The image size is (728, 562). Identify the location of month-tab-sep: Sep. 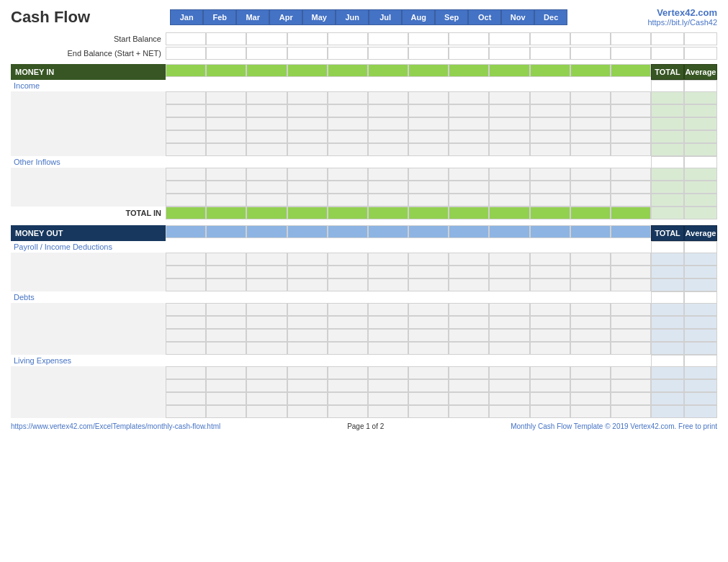
(451, 17).